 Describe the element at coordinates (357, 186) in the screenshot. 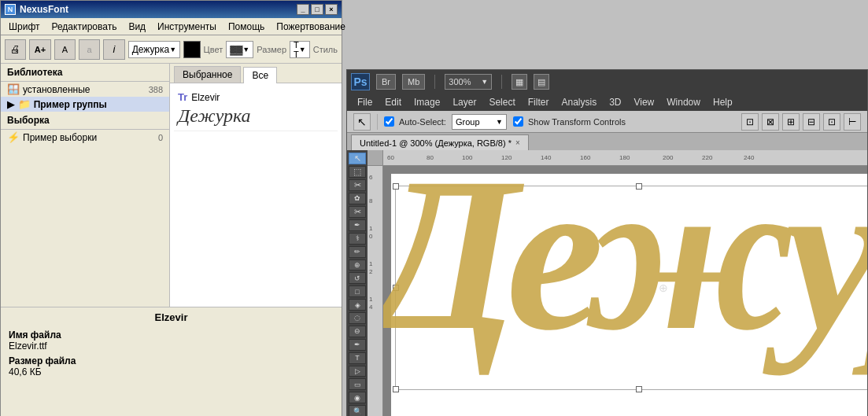

I see `ps-tool-lasso: ✂` at that location.